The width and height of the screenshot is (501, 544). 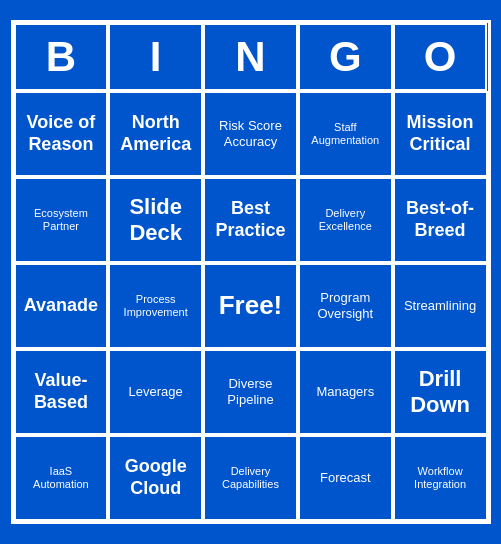 I want to click on cell-best-practice: Best Practice, so click(x=250, y=220).